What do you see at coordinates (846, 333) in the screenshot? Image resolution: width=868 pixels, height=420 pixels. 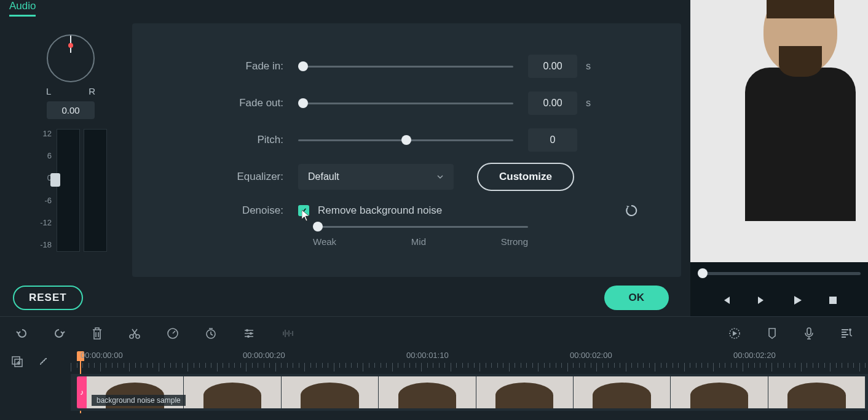 I see `mixer-button` at bounding box center [846, 333].